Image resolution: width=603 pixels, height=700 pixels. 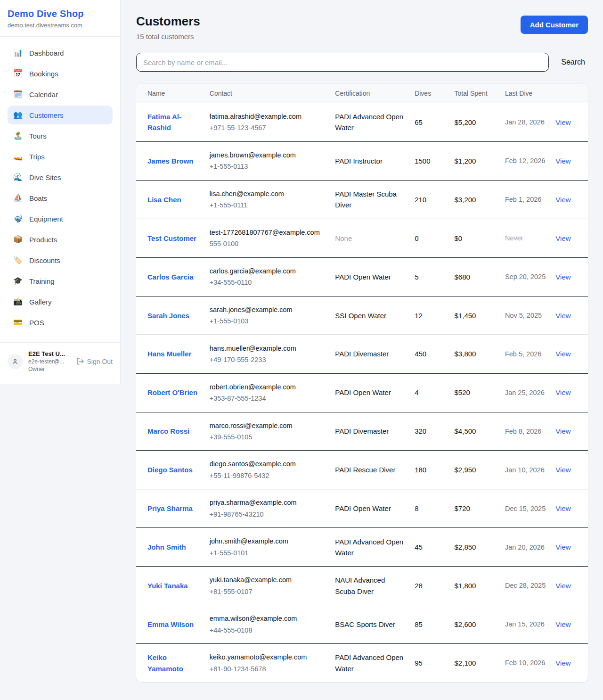 What do you see at coordinates (167, 547) in the screenshot?
I see `customer-name-link: John Smith` at bounding box center [167, 547].